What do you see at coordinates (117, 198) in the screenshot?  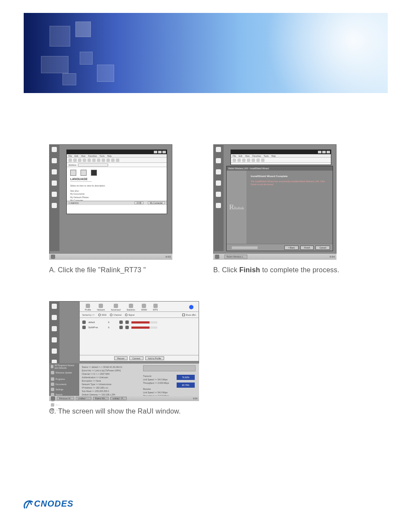 I see `link-my-network-places: My Network Places` at bounding box center [117, 198].